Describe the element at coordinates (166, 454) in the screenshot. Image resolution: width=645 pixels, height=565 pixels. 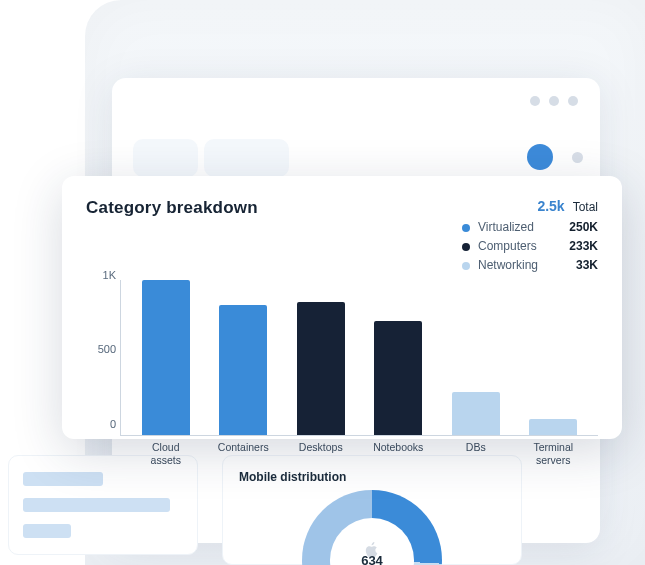
I see `category-label: Cloudassets` at that location.